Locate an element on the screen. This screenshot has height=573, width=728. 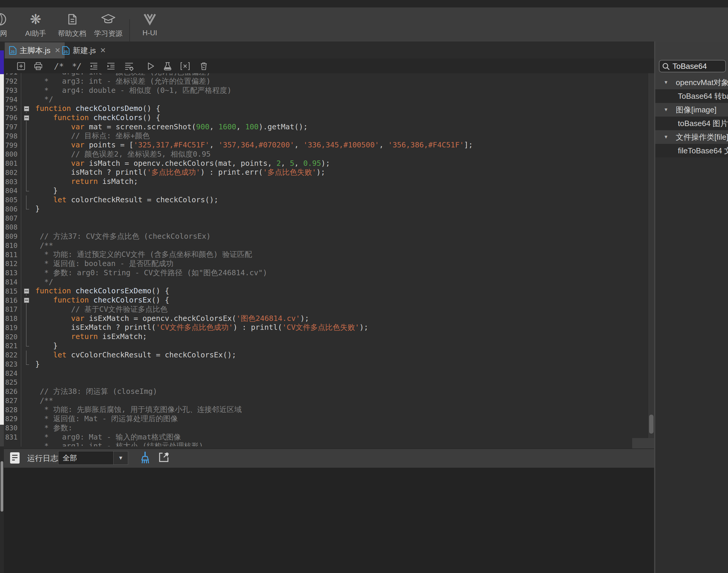
toolbar-item-help-docs: 帮助文档 is located at coordinates (72, 25).